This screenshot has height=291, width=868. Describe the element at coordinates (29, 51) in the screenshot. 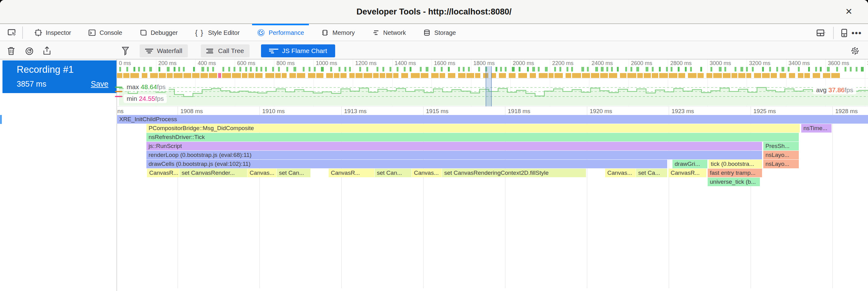

I see `record-button` at that location.